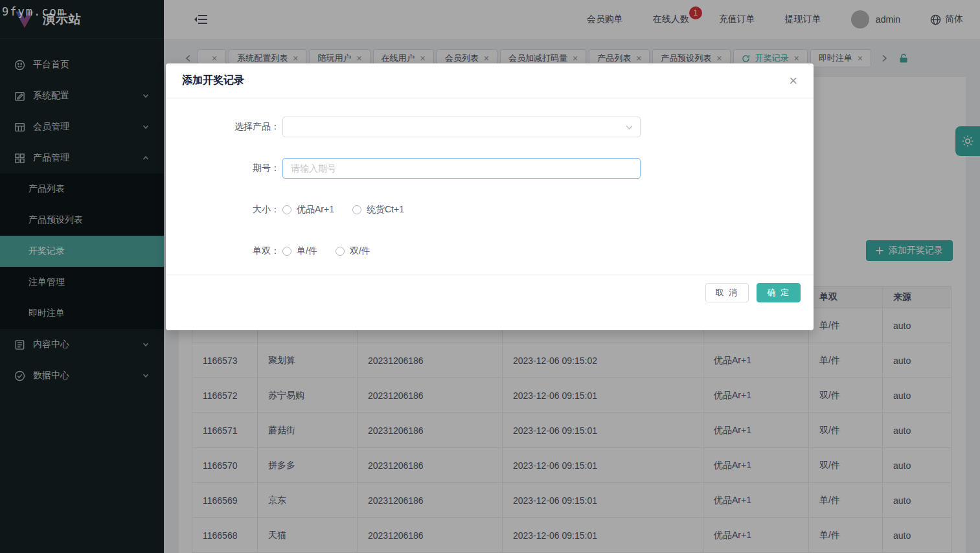  Describe the element at coordinates (315, 210) in the screenshot. I see `radio-label: 优品Ar+1` at that location.